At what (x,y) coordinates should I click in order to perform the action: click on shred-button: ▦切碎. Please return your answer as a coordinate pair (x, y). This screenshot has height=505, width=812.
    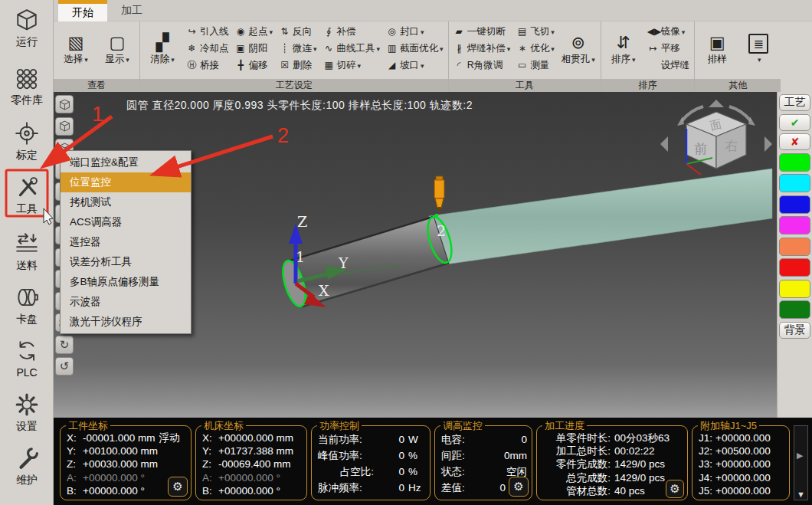
    Looking at the image, I should click on (352, 65).